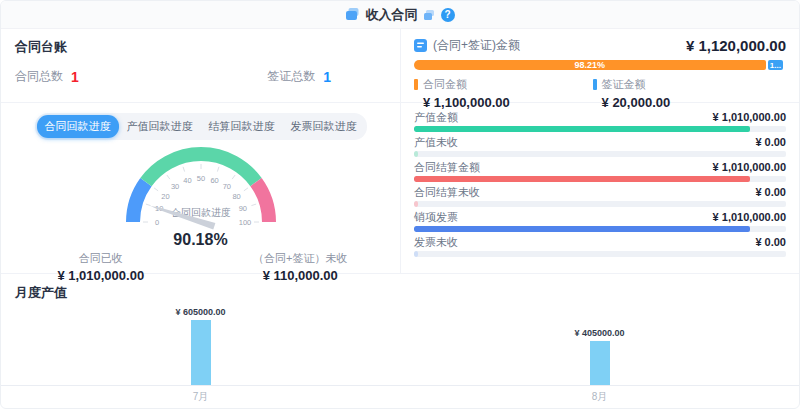 The height and width of the screenshot is (409, 800). I want to click on tab-4: 发票回款进度, so click(324, 126).